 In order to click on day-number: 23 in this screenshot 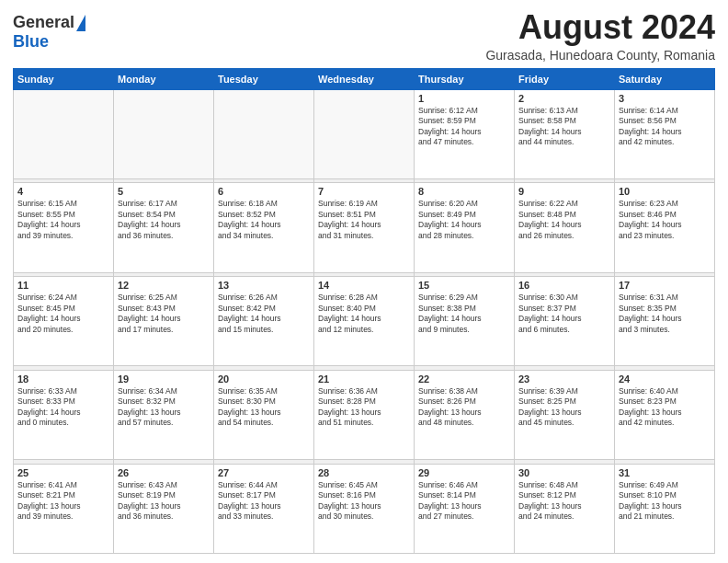, I will do `click(564, 379)`.